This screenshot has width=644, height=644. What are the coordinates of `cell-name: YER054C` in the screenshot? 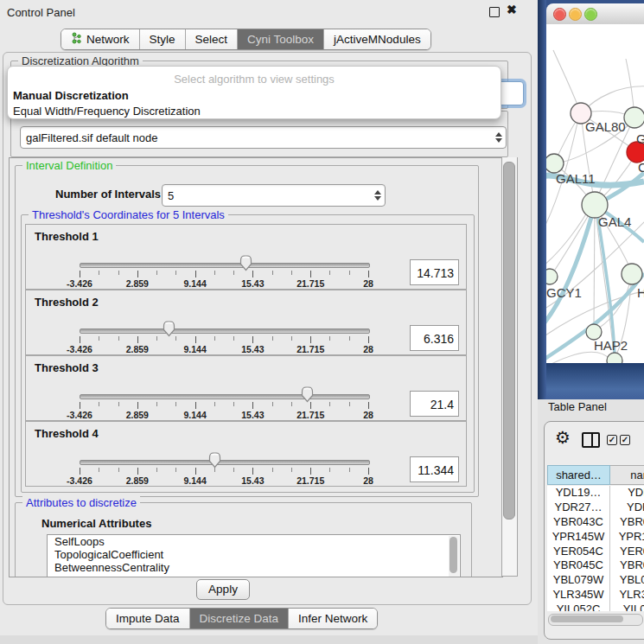 It's located at (628, 552).